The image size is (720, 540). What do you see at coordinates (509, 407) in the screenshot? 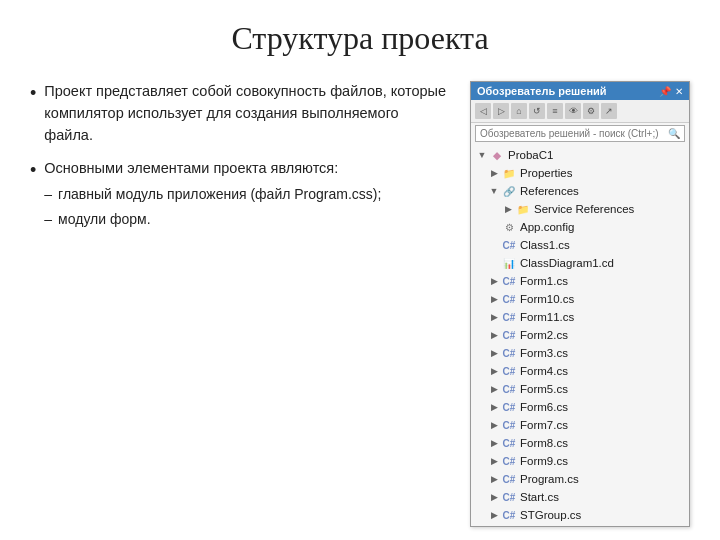
I see `cs-icon-form6: C#` at bounding box center [509, 407].